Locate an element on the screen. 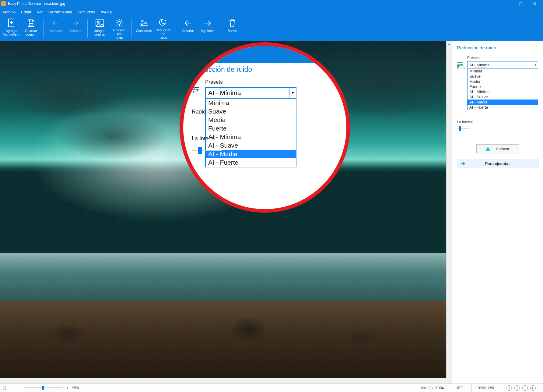 Image resolution: width=543 pixels, height=392 pixels. batch-button: Proceso por lotes is located at coordinates (119, 29).